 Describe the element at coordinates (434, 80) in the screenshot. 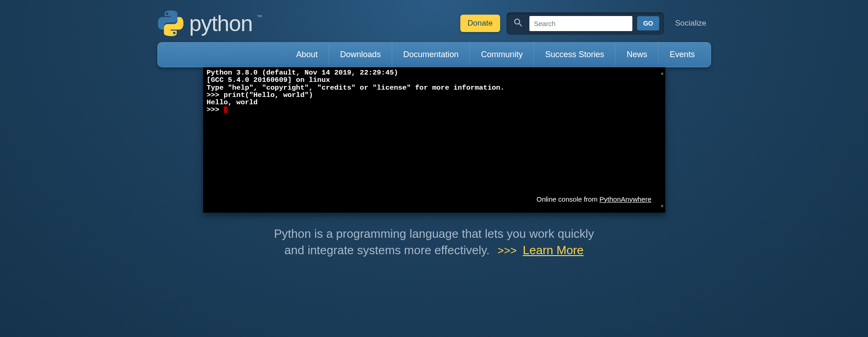

I see `console-line: [GCC 5.4.0 20160609] on linux` at that location.